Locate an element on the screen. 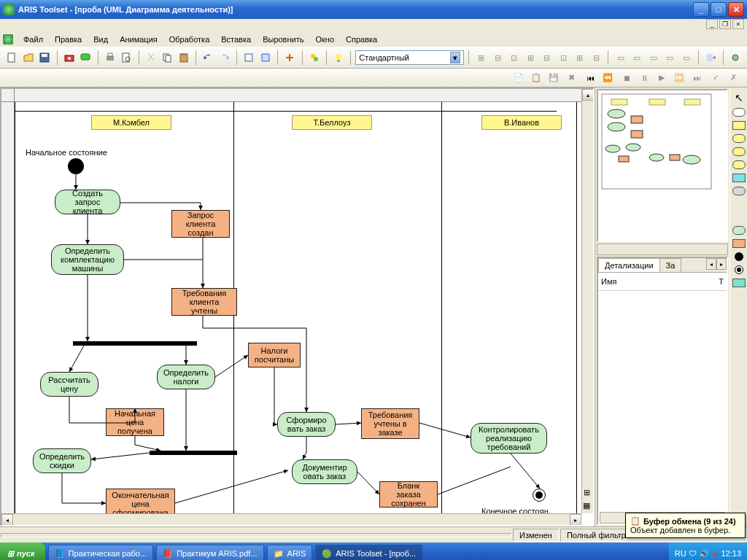 The height and width of the screenshot is (560, 747). object-init-price: Начальная цена получена is located at coordinates (135, 422).